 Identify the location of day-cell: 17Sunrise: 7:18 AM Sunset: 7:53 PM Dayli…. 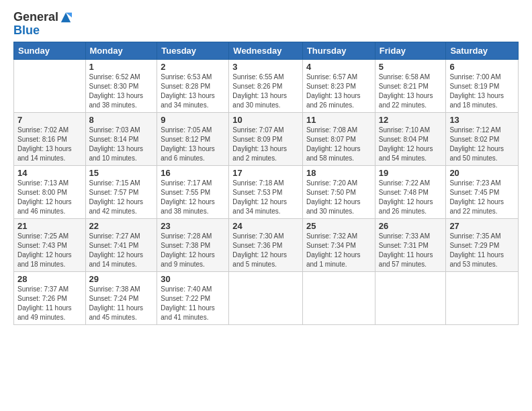
(266, 192).